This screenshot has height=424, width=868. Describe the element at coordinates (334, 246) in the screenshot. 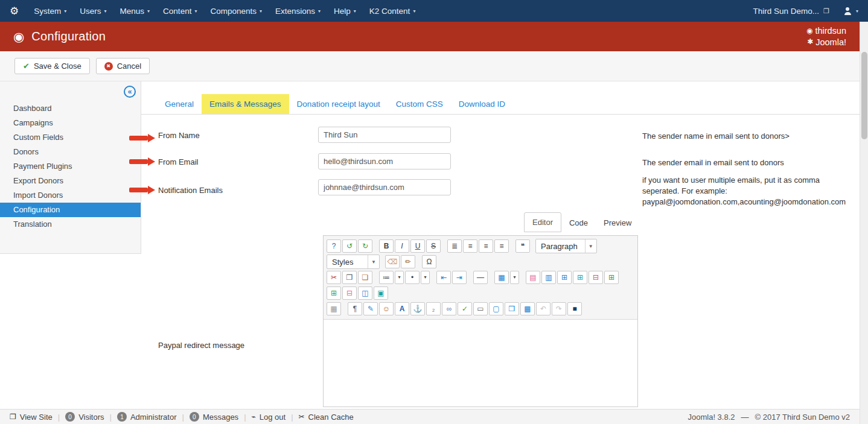

I see `help-icon: ?` at that location.